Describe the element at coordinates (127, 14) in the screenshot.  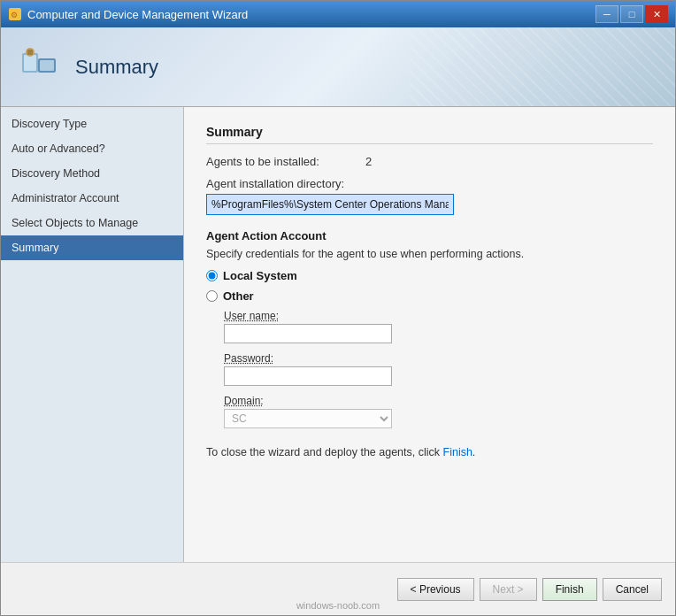
I see `title-bar-left: ⚙ Computer and Device Management Wizard` at that location.